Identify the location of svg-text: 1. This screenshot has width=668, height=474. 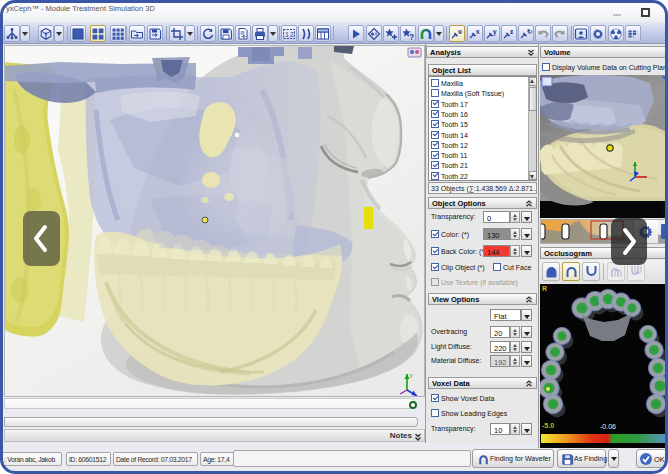
(287, 34).